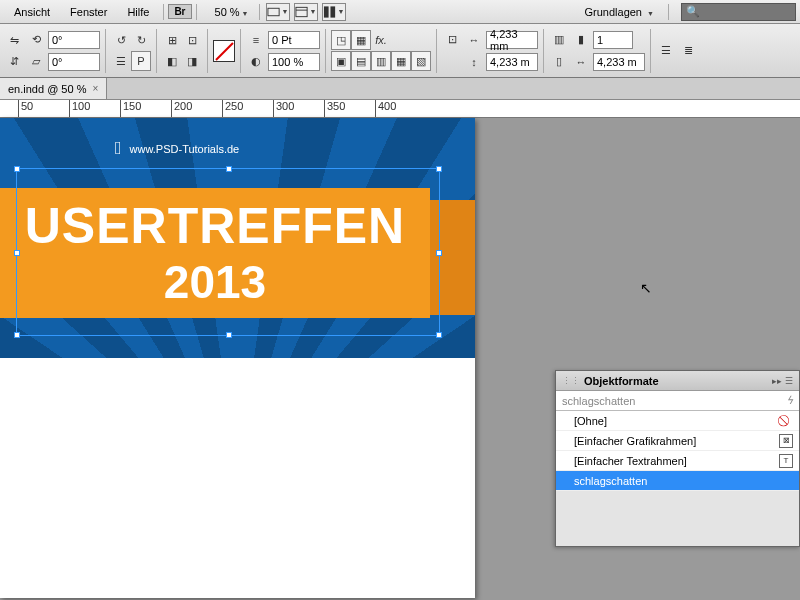  I want to click on zoom-level: 50 %▼, so click(232, 12).